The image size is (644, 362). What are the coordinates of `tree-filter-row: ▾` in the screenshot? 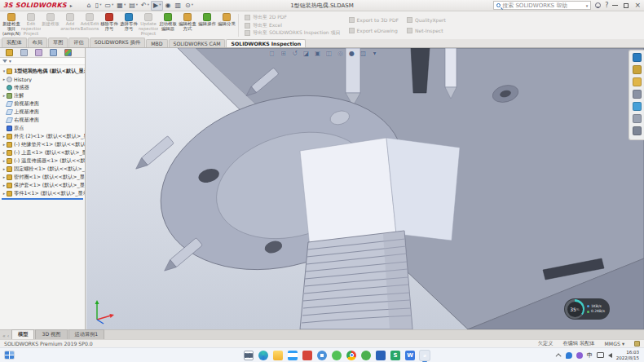 It's located at (42, 62).